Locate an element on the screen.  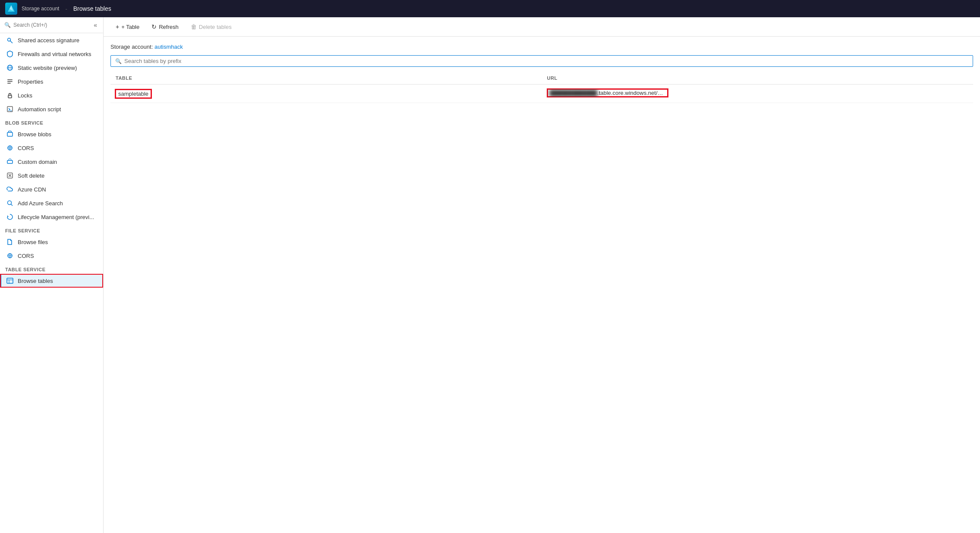
sidebar-item-label: Azure CDN is located at coordinates (32, 190).